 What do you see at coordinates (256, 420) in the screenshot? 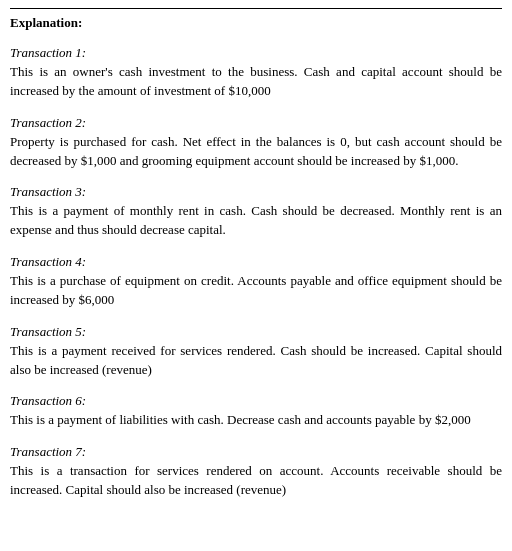
I see `transaction-6-text: This is a payment of liabilities with ca…` at bounding box center [256, 420].